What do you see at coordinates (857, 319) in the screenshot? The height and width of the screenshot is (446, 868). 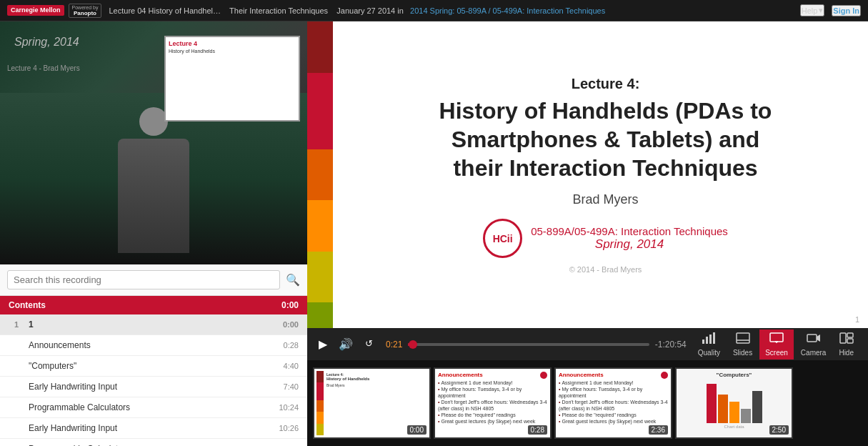 I see `slide-page-number: 1` at bounding box center [857, 319].